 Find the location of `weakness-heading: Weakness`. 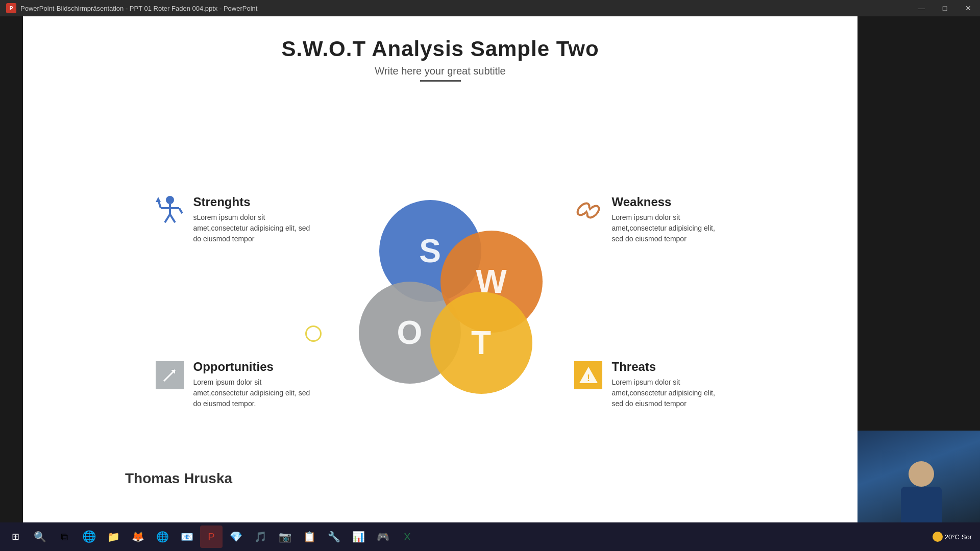

weakness-heading: Weakness is located at coordinates (669, 202).